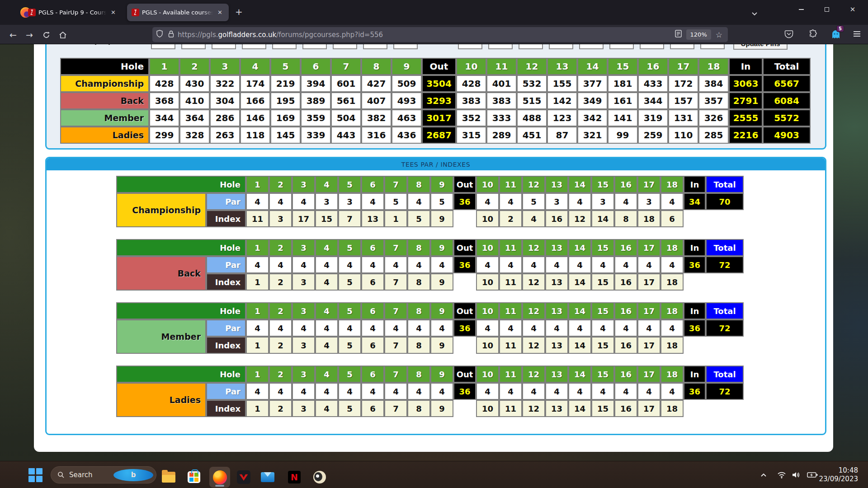 Image resolution: width=868 pixels, height=488 pixels. What do you see at coordinates (160, 34) in the screenshot?
I see `shield-icon` at bounding box center [160, 34].